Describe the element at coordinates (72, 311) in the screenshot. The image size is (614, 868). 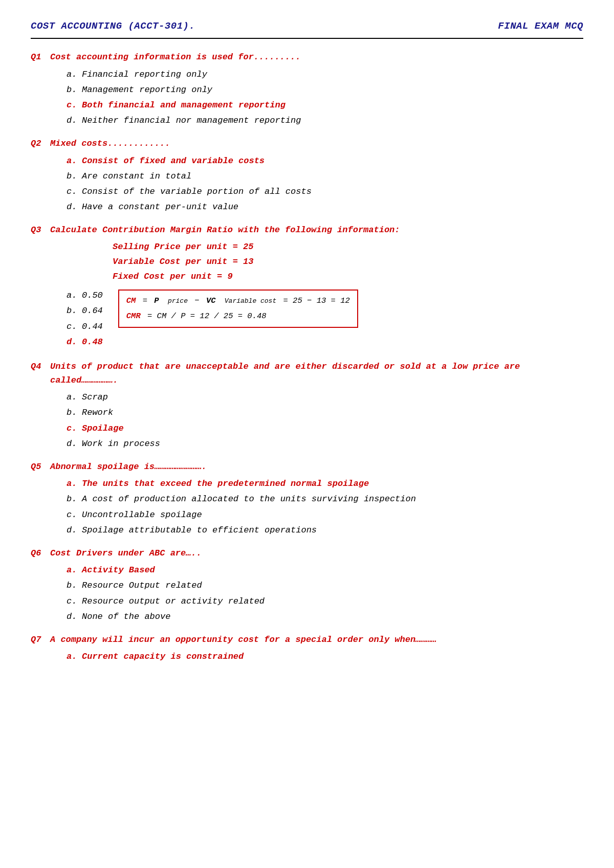
I see `q3-option-label-b: b.` at that location.